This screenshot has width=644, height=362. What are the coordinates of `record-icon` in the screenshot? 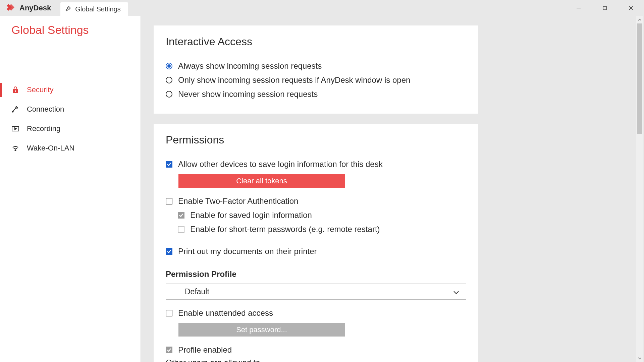 It's located at (15, 129).